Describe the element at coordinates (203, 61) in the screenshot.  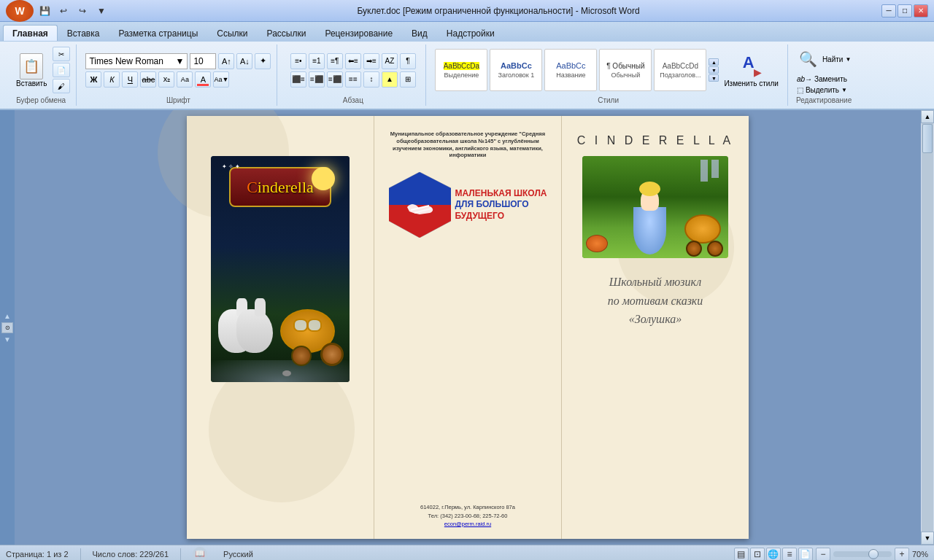
I see `font-size-selector: 10` at that location.